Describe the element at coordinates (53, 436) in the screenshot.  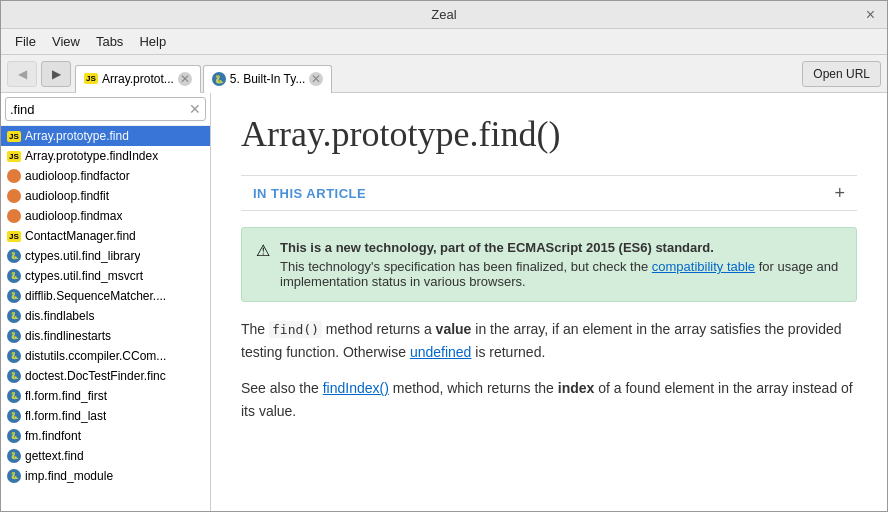
I see `sidebar-item-text: fm.findfont` at that location.